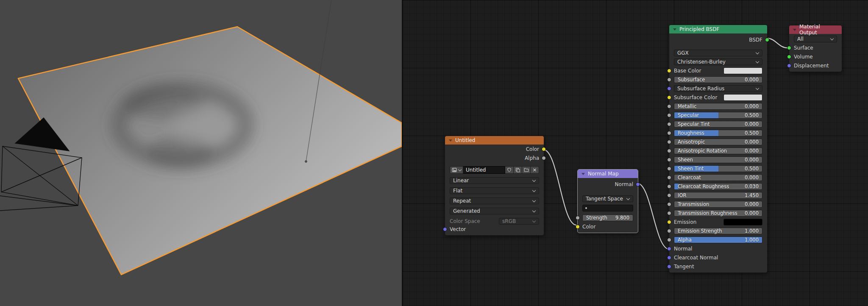 Image resolution: width=868 pixels, height=306 pixels. Describe the element at coordinates (718, 169) in the screenshot. I see `slider-sheen-tint: Sheen Tint0.500` at that location.